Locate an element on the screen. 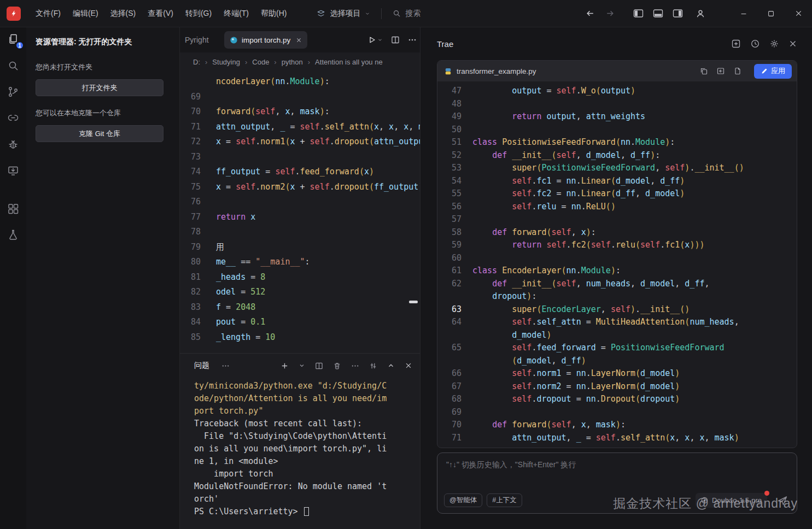 Image resolution: width=812 pixels, height=529 pixels. toggle-left-sidebar-icon is located at coordinates (638, 14).